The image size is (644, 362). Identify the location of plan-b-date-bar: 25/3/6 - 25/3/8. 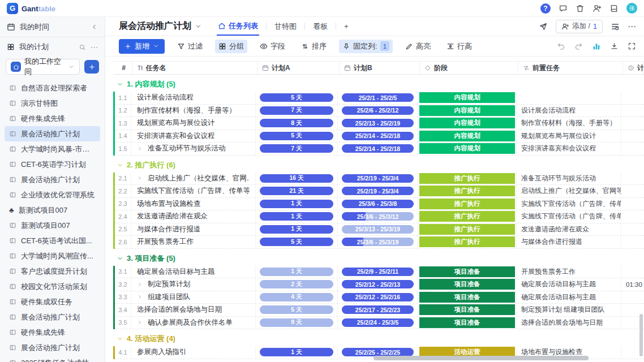
(378, 204).